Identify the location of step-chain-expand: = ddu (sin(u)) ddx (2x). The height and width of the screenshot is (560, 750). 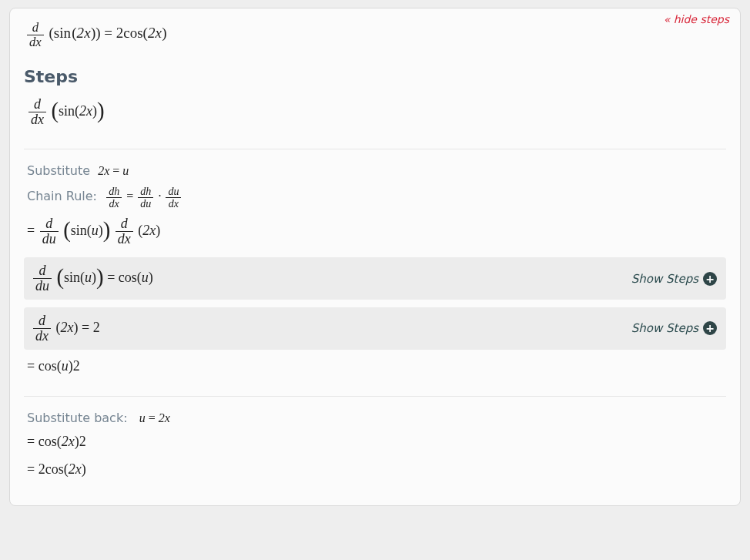
(377, 231).